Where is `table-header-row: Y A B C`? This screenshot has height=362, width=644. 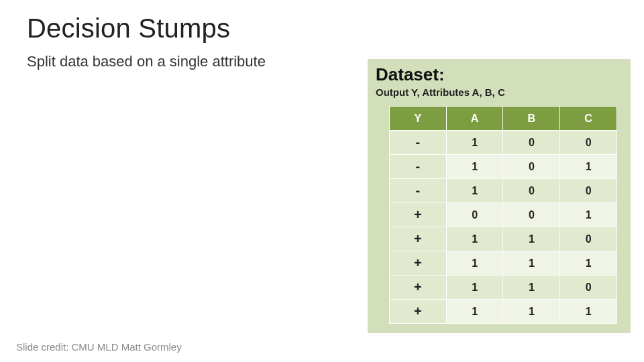 table-header-row: Y A B C is located at coordinates (503, 119).